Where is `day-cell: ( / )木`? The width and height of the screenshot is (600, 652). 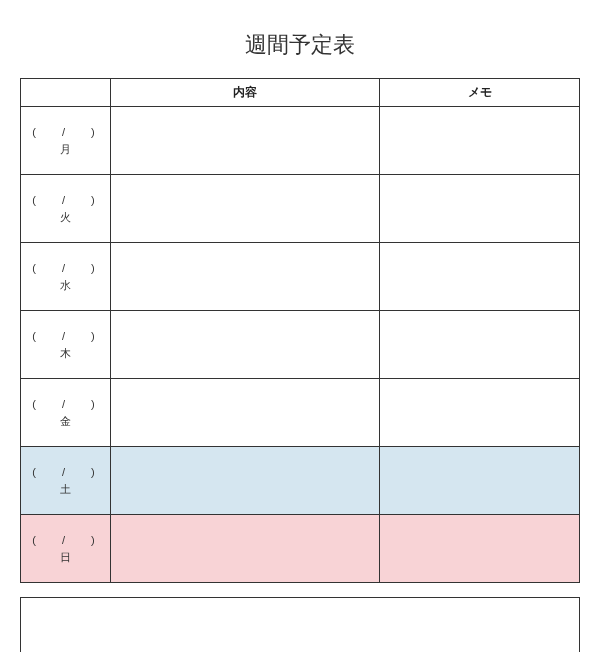 day-cell: ( / )木 is located at coordinates (66, 345).